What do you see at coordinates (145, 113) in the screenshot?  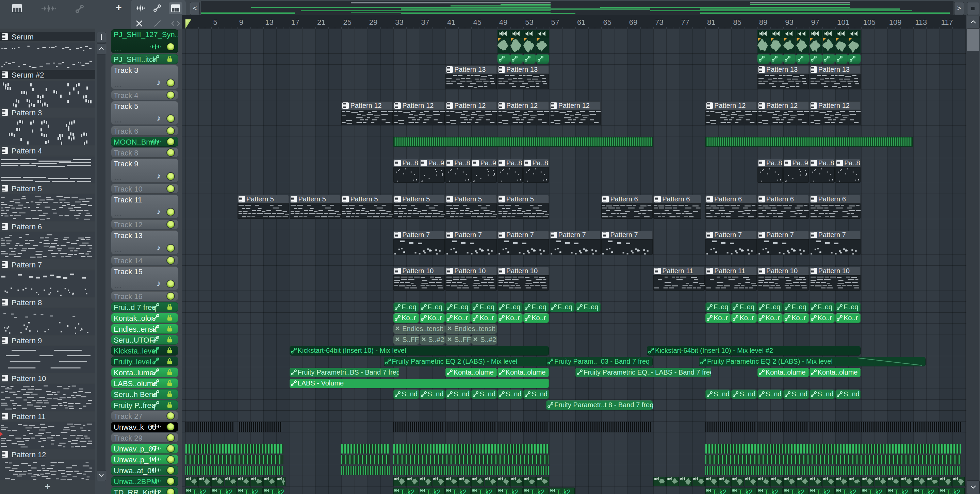 I see `track-name-cell: Track 5...♪` at bounding box center [145, 113].